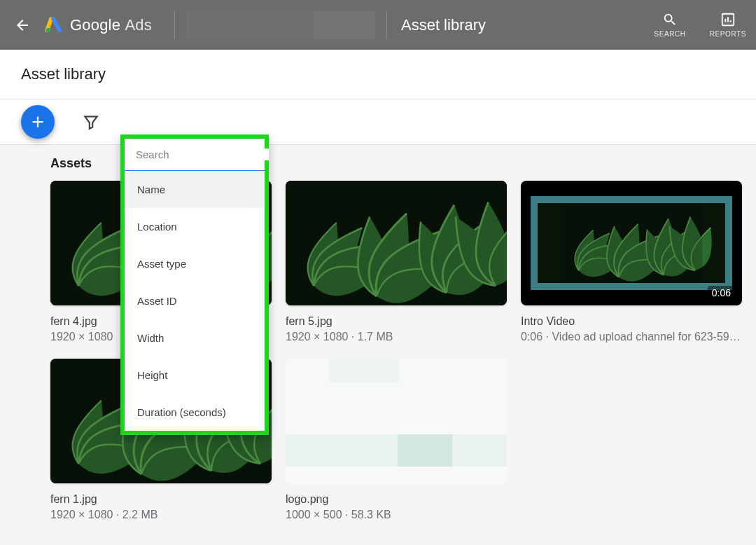 The image size is (756, 545). I want to click on reports-label: REPORTS, so click(728, 34).